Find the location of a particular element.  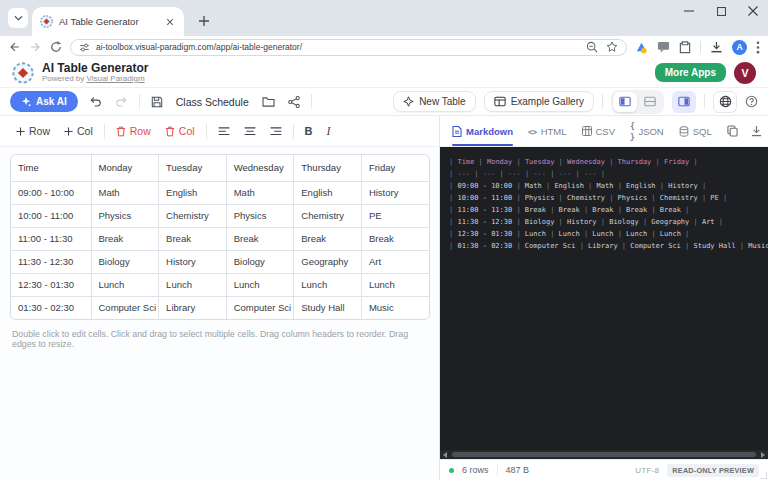

copy-icon is located at coordinates (732, 131).